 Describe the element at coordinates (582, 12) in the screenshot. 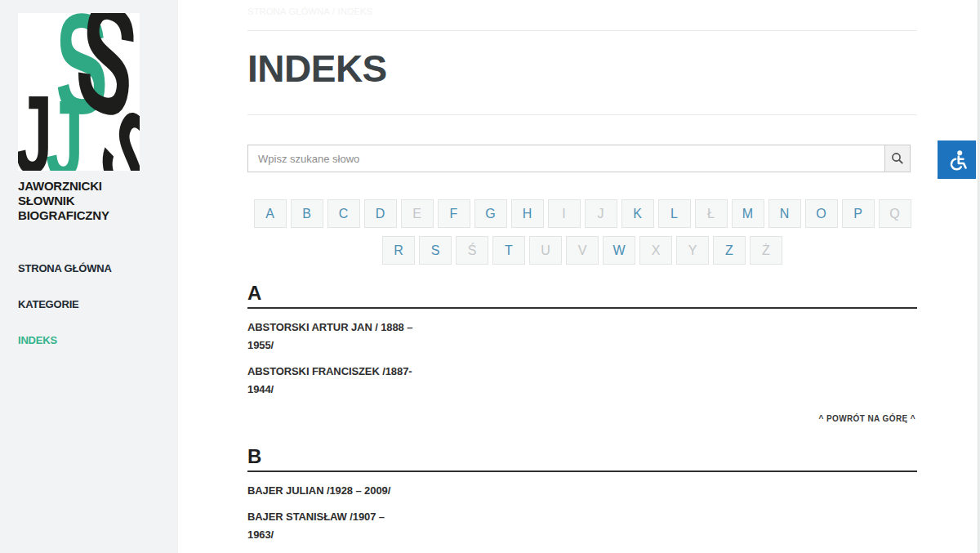

I see `breadcrumb: STRONA GŁÓWNA / INDEKS` at that location.